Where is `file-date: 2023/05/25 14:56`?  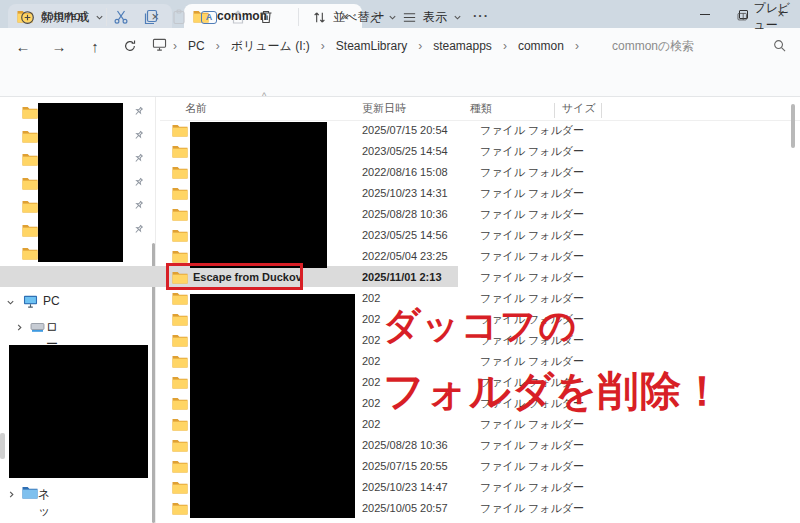
file-date: 2023/05/25 14:56 is located at coordinates (405, 236).